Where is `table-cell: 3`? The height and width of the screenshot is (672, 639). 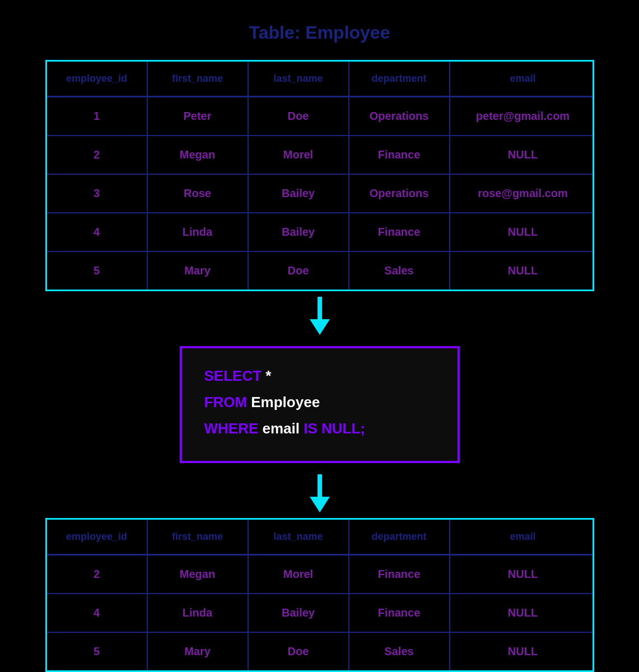
table-cell: 3 is located at coordinates (97, 194).